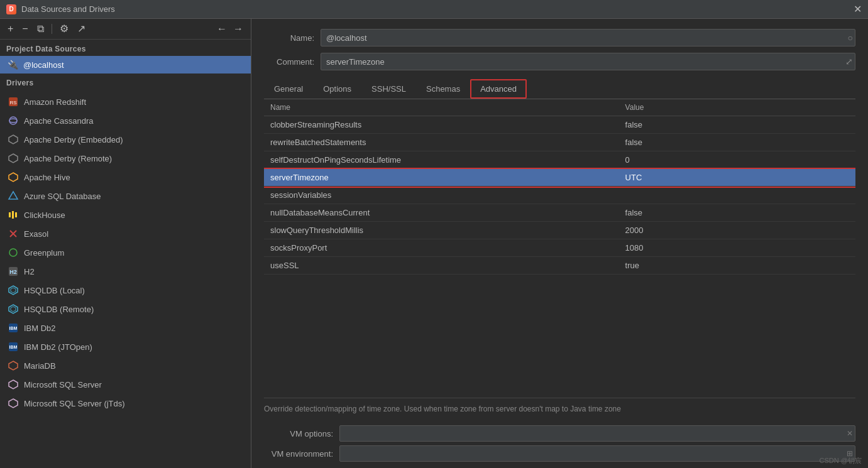 This screenshot has width=868, height=468. I want to click on driver-item: IBMIBM Db2 (JTOpen), so click(126, 347).